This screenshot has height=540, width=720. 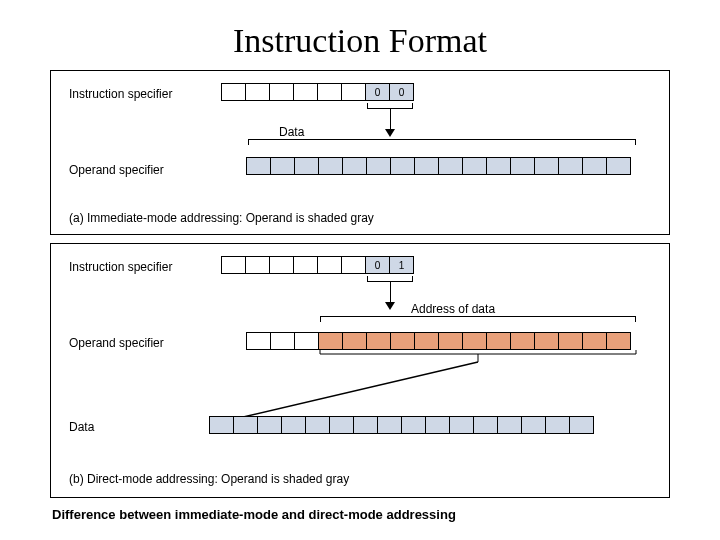 I want to click on bottom-caption: Difference between immediate-mode and di…, so click(x=254, y=514).